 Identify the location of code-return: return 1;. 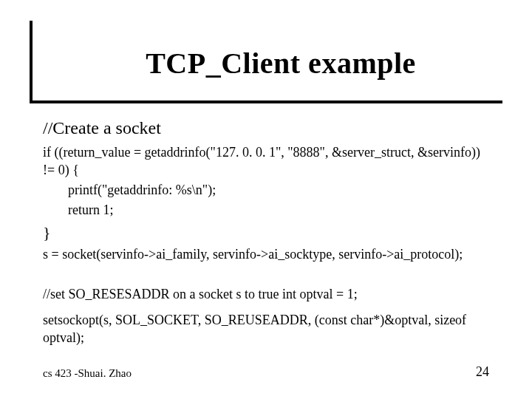
(268, 210).